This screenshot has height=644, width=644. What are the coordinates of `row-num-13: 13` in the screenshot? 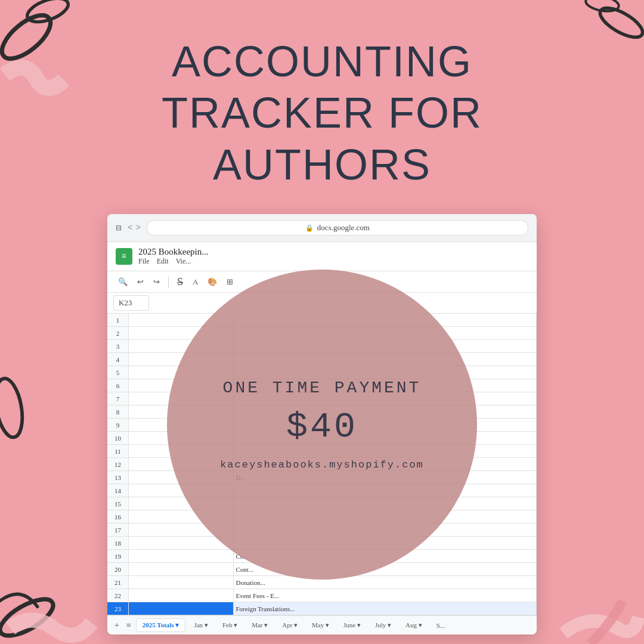 It's located at (118, 478).